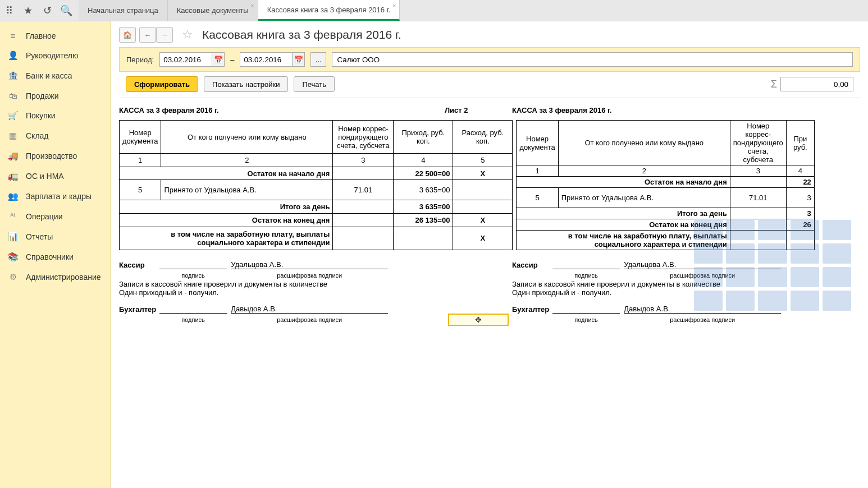 The image size is (868, 488). What do you see at coordinates (165, 35) in the screenshot?
I see `forward-button: →` at bounding box center [165, 35].